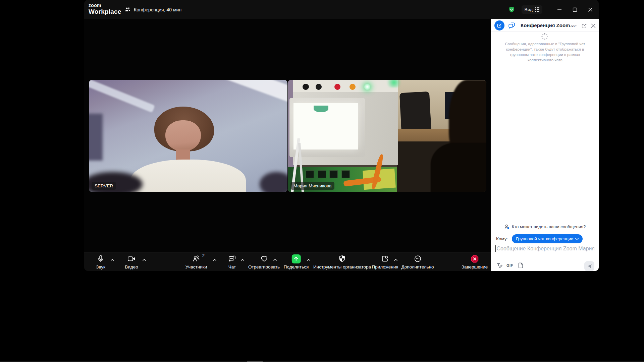 This screenshot has height=362, width=644. I want to click on more-ellipsis-icon, so click(418, 259).